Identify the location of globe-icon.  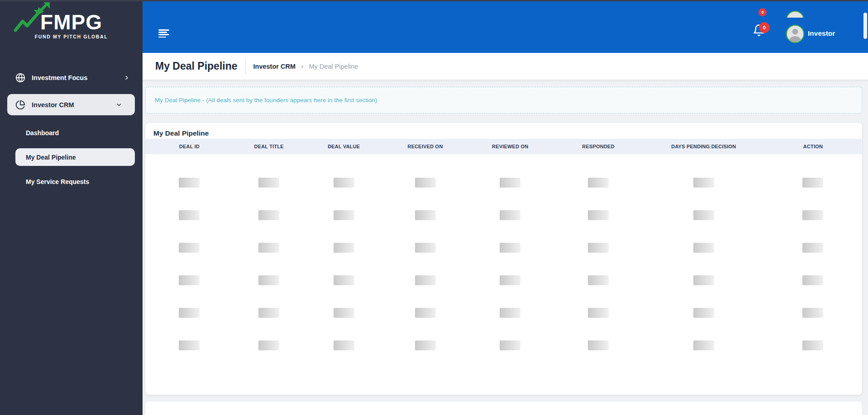
(20, 78).